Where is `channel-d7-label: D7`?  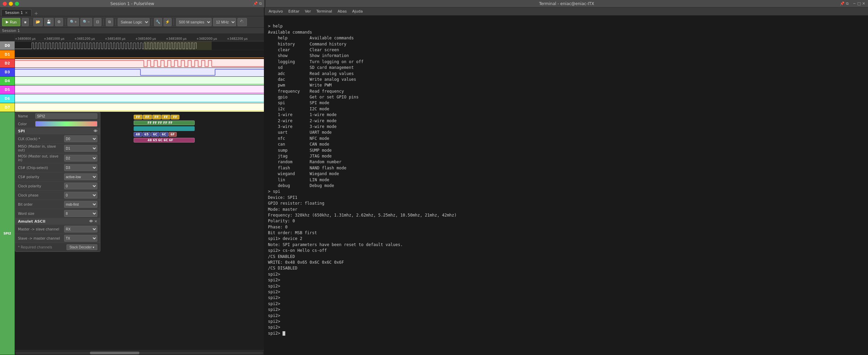 channel-d7-label: D7 is located at coordinates (7, 108).